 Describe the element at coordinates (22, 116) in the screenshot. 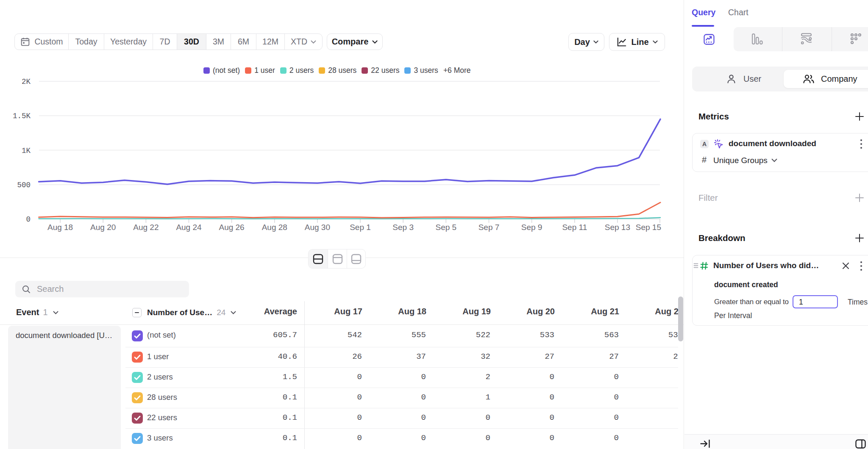

I see `svg-text: 1.5K` at that location.